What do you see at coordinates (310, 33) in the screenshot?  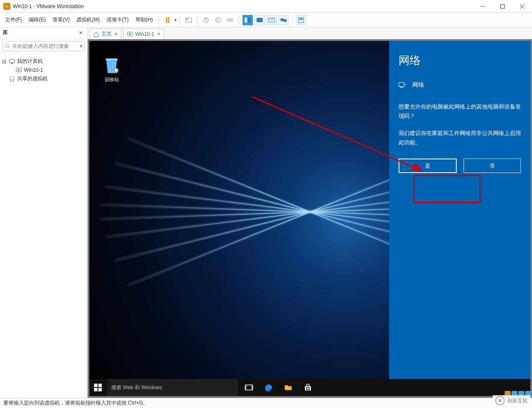 I see `tabbar: 主页 ✕ Win10-1 ✕` at bounding box center [310, 33].